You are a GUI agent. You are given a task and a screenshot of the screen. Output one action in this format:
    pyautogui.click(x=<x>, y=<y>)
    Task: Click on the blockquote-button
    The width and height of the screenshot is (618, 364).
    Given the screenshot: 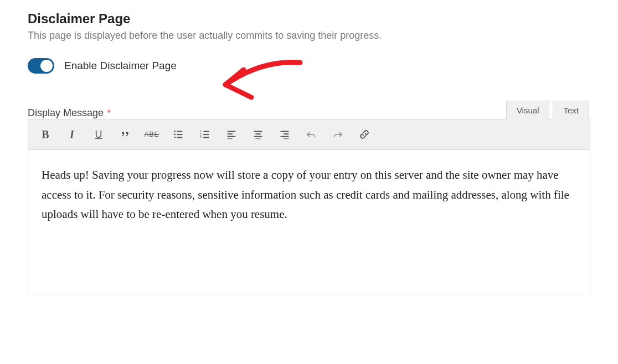 What is the action you would take?
    pyautogui.click(x=125, y=134)
    